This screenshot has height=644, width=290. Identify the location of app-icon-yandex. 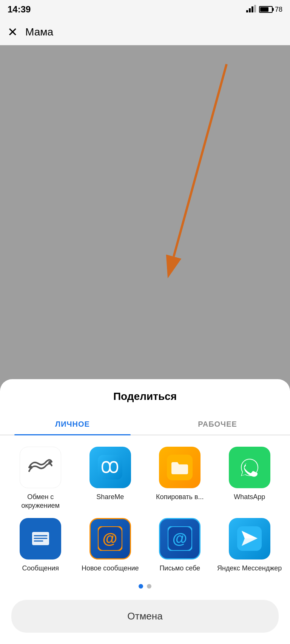
(250, 539).